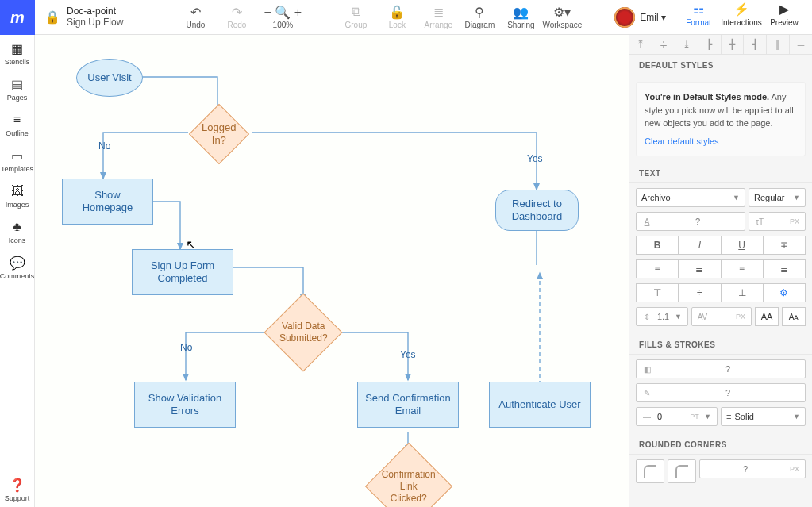 The image size is (812, 507). I want to click on comments-icon: 💬, so click(17, 263).